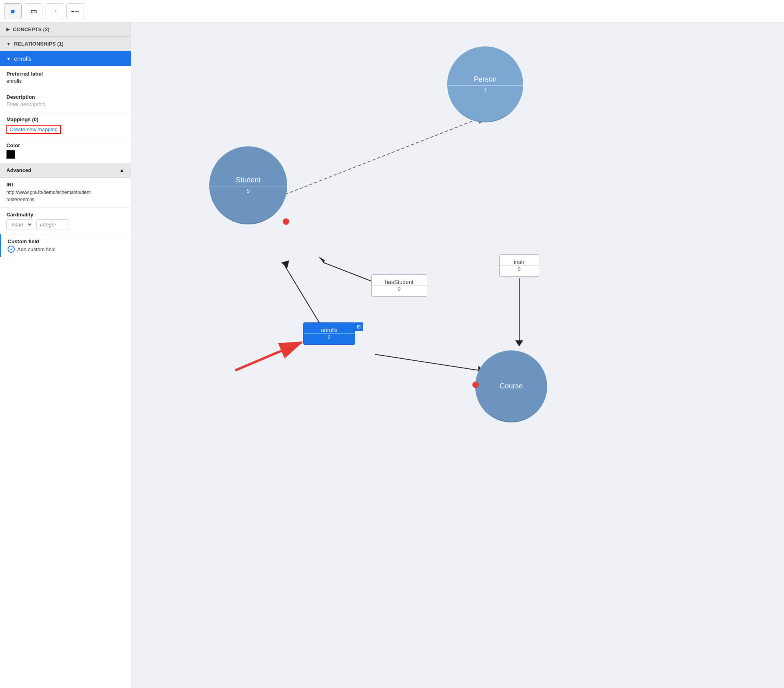  I want to click on toolbar: ● ▭ → --→, so click(392, 11).